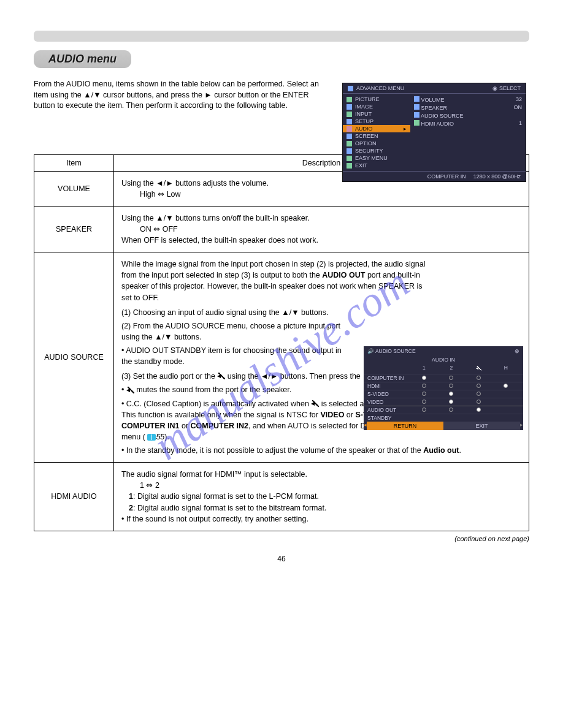  I want to click on mr-audiosrc-k: AUDIO SOURCE, so click(442, 116).